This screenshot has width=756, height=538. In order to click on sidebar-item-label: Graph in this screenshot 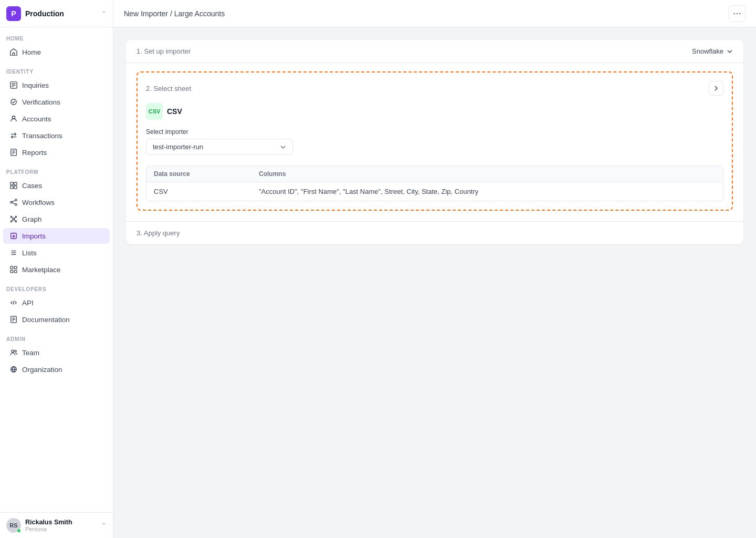, I will do `click(32, 220)`.